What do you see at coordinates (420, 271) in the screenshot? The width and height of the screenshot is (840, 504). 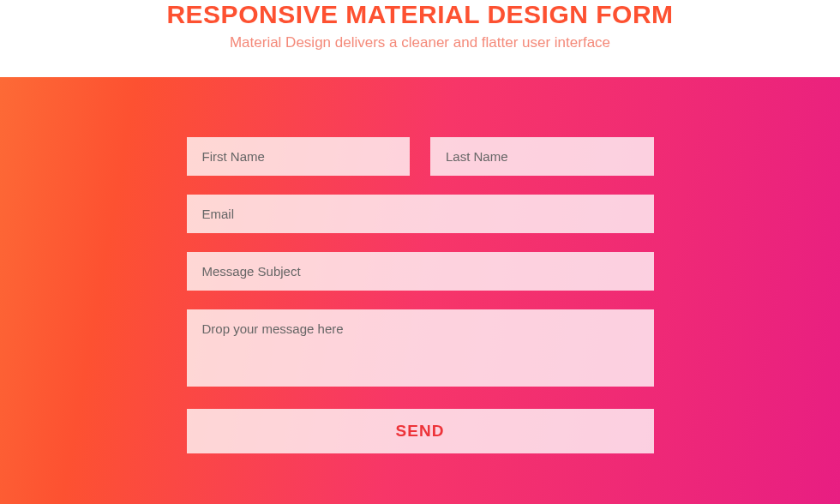 I see `subject-row` at bounding box center [420, 271].